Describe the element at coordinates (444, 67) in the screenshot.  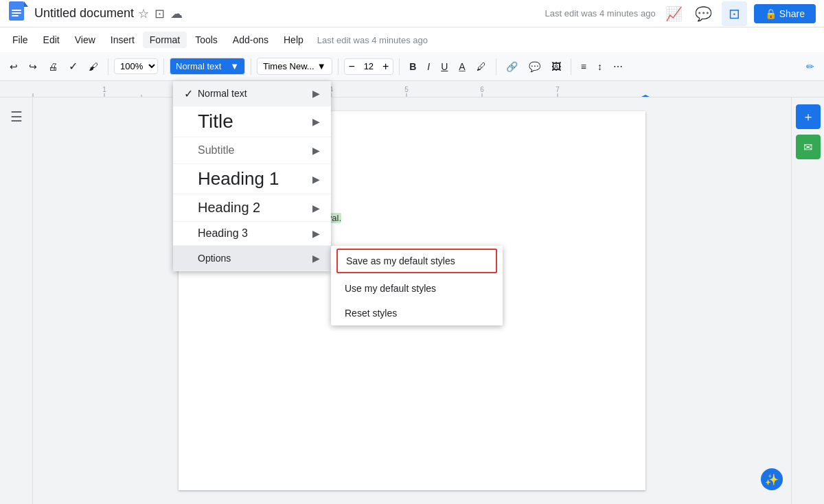
I see `underline-button: U` at that location.